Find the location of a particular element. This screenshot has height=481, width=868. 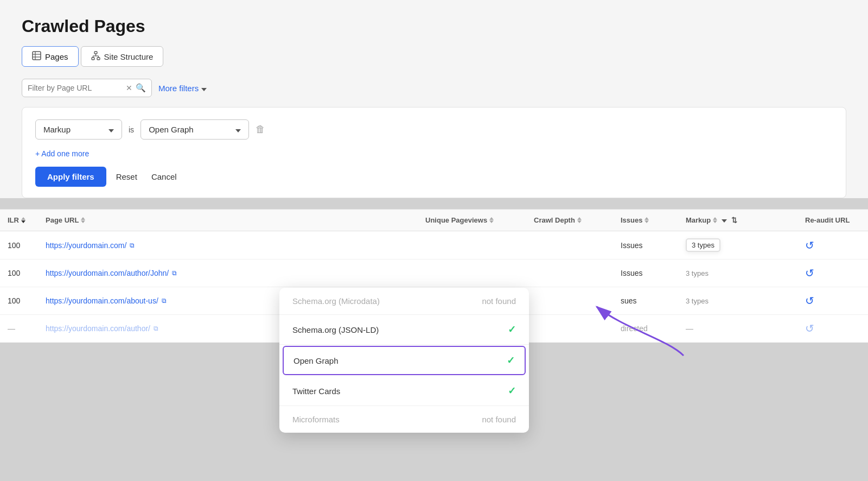

td-url-1: https://yourdomain.com/ ⧉ is located at coordinates (228, 245).